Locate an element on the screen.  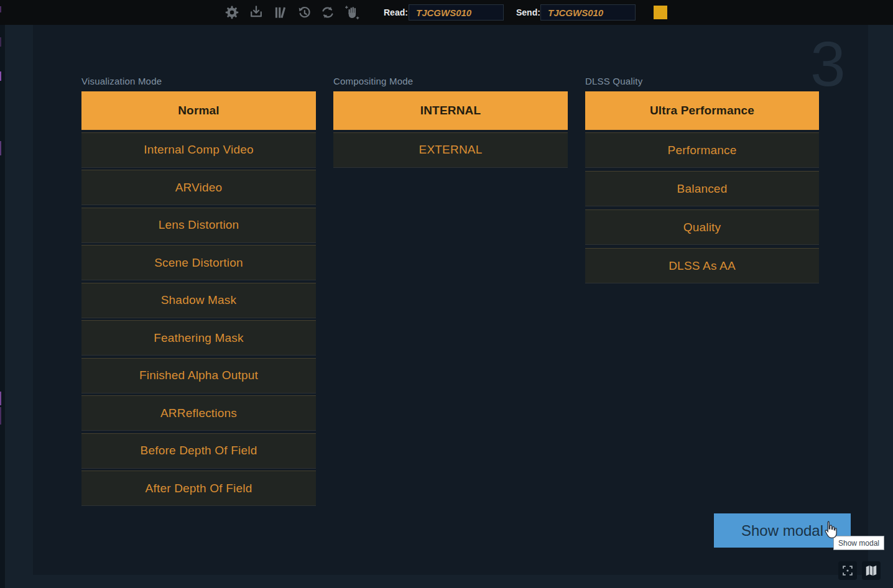
read-label: Read: is located at coordinates (396, 12).